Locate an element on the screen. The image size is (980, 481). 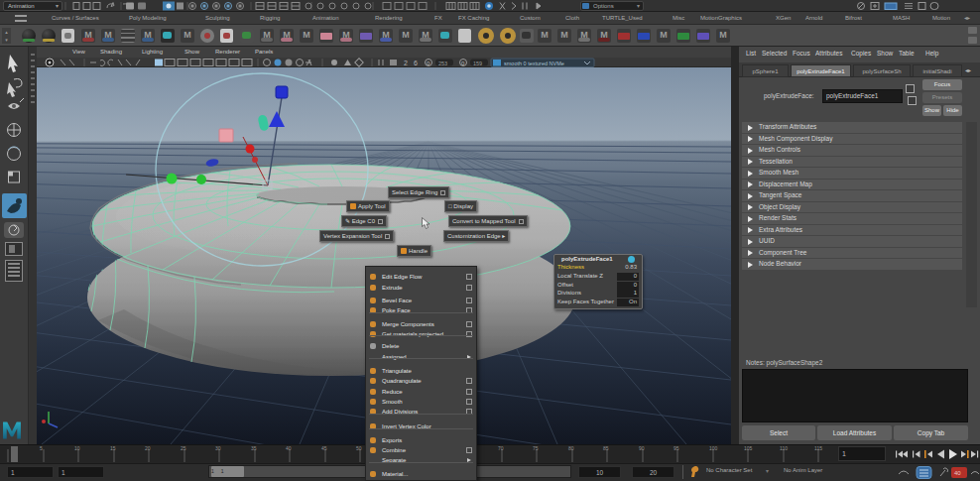
svg-text: 90 is located at coordinates (642, 448).